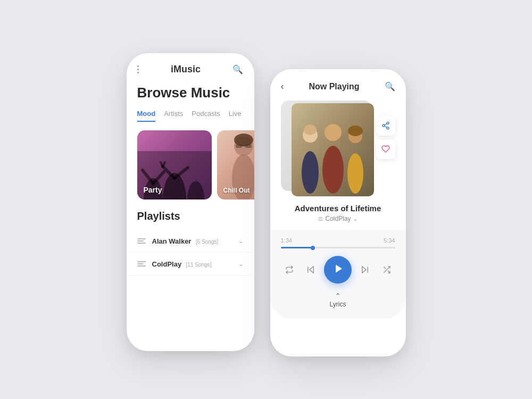  I want to click on track-info: Adventures of Lifetime ☰ ColdPlay ⌄, so click(338, 213).